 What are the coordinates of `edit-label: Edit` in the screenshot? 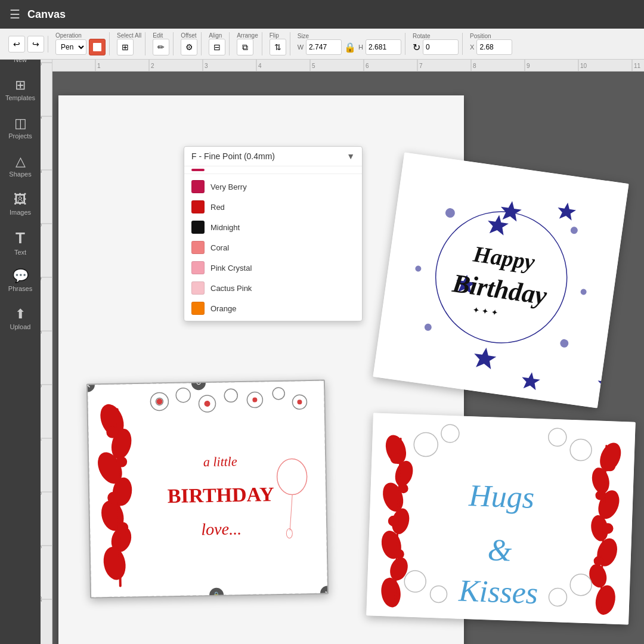 It's located at (157, 36).